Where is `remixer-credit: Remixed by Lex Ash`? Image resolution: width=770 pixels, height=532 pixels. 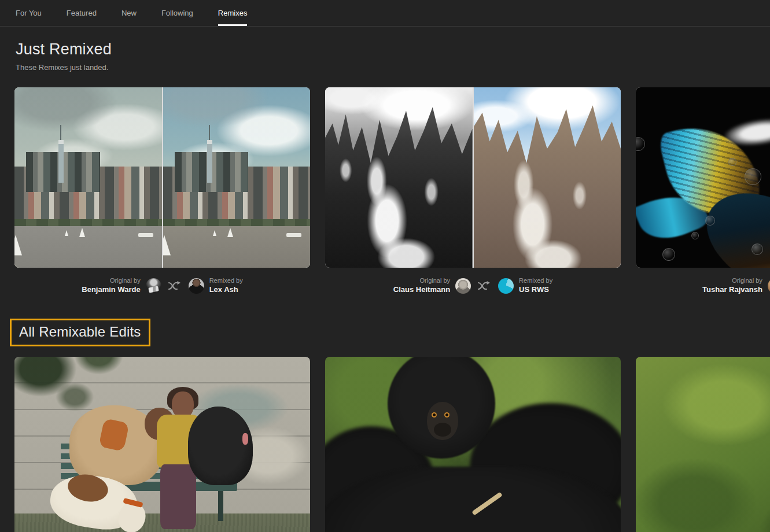
remixer-credit: Remixed by Lex Ash is located at coordinates (226, 286).